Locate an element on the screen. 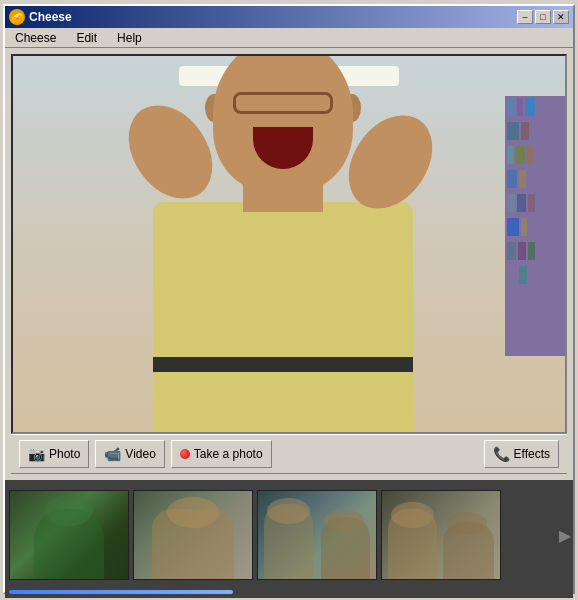 Image resolution: width=578 pixels, height=600 pixels. progress-bar-area is located at coordinates (289, 594).